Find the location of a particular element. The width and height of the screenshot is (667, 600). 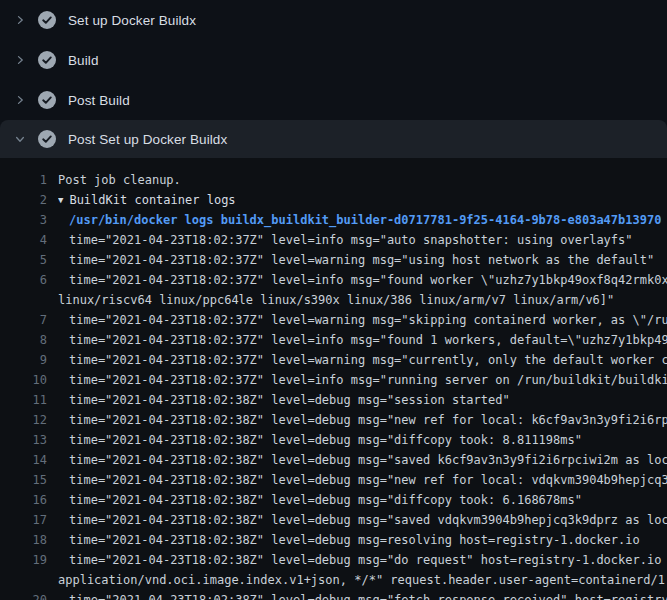

step-label: Build is located at coordinates (84, 60).